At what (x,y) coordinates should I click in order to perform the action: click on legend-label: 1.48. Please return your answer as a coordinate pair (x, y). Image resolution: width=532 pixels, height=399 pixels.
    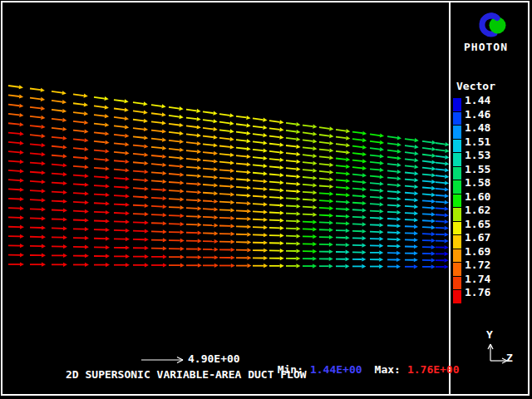
    Looking at the image, I should click on (477, 128).